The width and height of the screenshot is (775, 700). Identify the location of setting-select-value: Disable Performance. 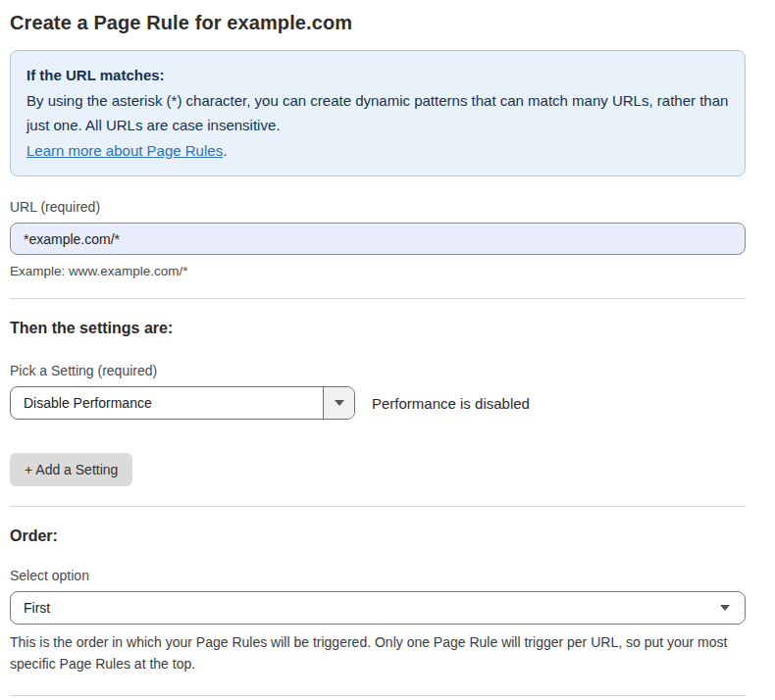
(81, 403).